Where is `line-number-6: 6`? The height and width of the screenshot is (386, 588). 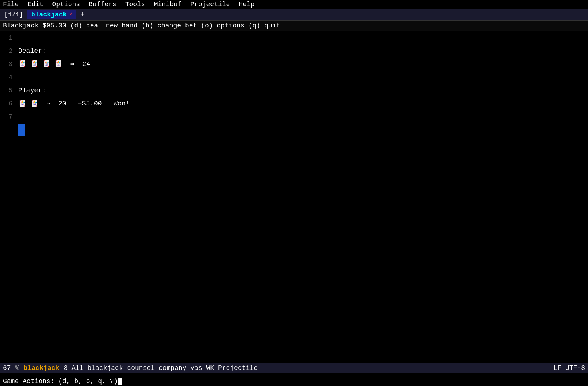
line-number-6: 6 is located at coordinates (9, 104).